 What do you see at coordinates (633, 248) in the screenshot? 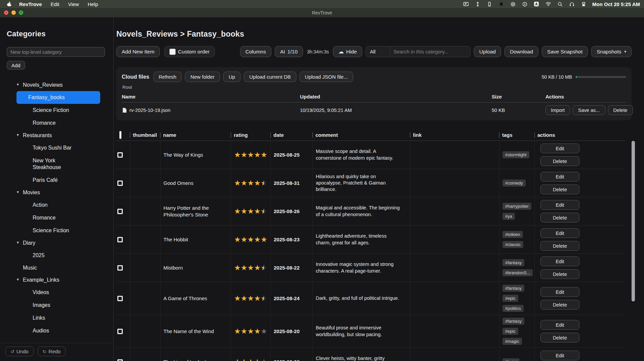
I see `table-scrollbar` at bounding box center [633, 248].